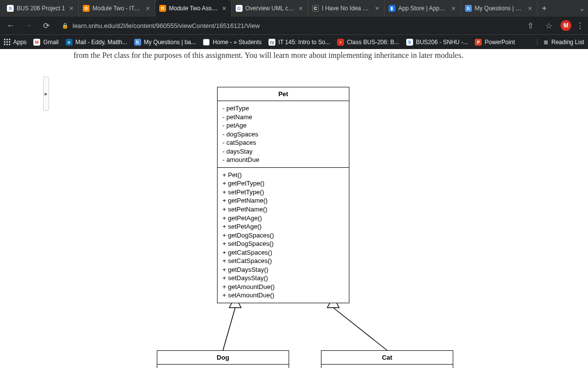 This screenshot has height=368, width=588. Describe the element at coordinates (373, 42) in the screenshot. I see `bookmark-label: Class BUS-206: B...` at that location.